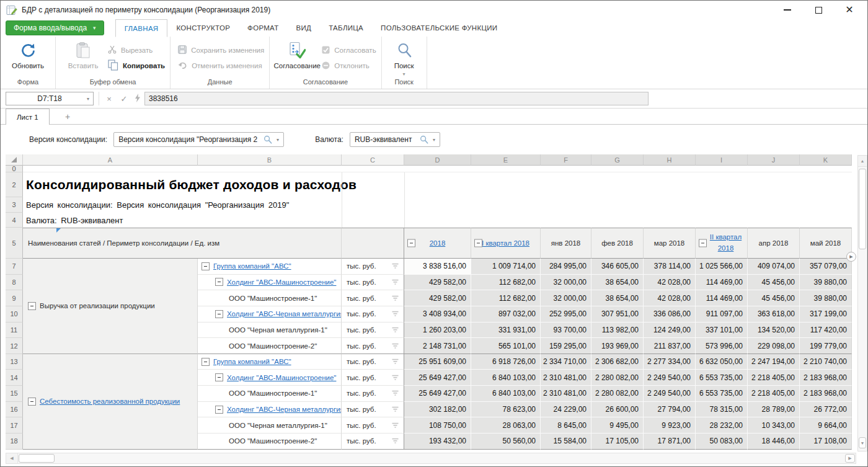  What do you see at coordinates (566, 425) in the screenshot?
I see `value-cell: 8 645,00` at bounding box center [566, 425].